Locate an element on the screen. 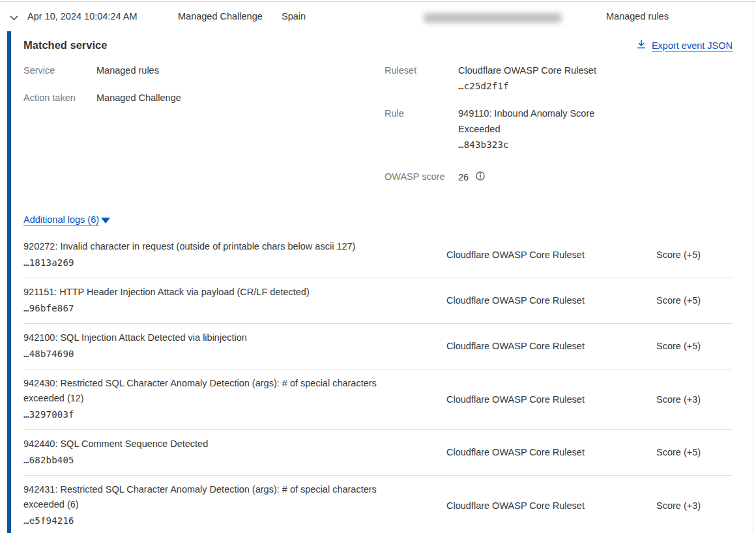  log-description: 921151: HTTP Header Injection Attack via… is located at coordinates (222, 292).